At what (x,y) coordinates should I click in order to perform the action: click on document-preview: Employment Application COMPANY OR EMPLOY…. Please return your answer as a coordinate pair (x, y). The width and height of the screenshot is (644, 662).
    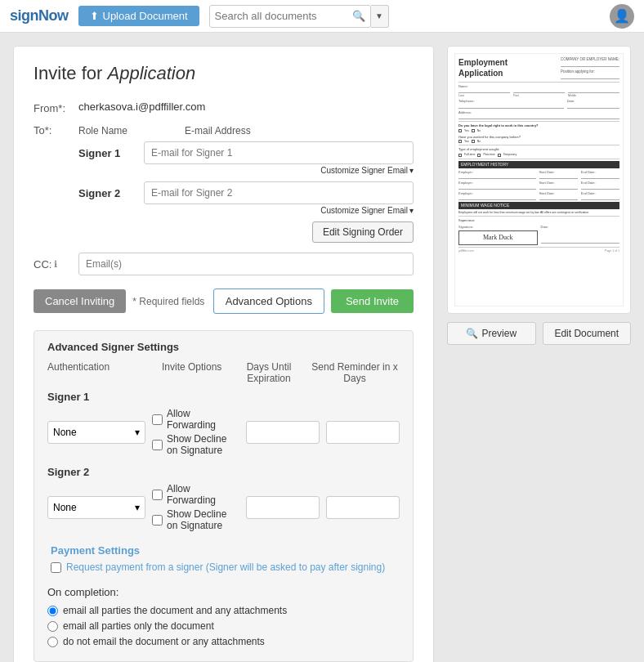
    Looking at the image, I should click on (539, 180).